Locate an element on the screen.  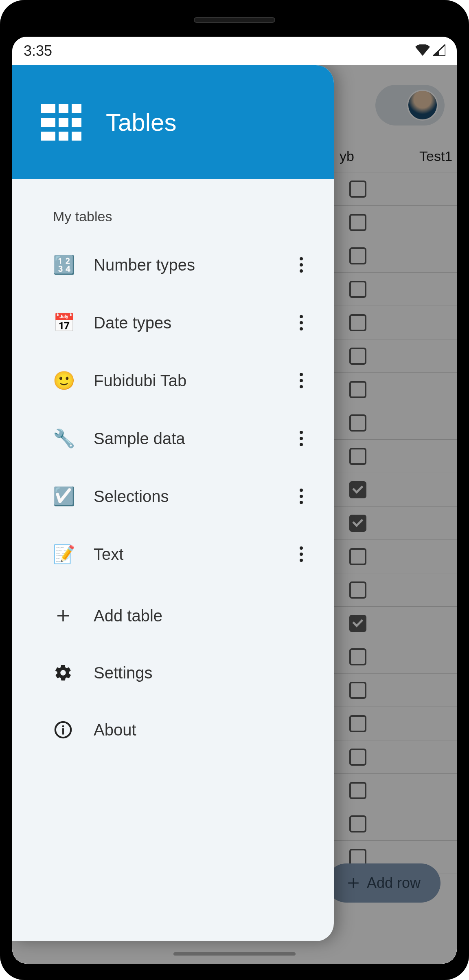
cellular-icon is located at coordinates (439, 51).